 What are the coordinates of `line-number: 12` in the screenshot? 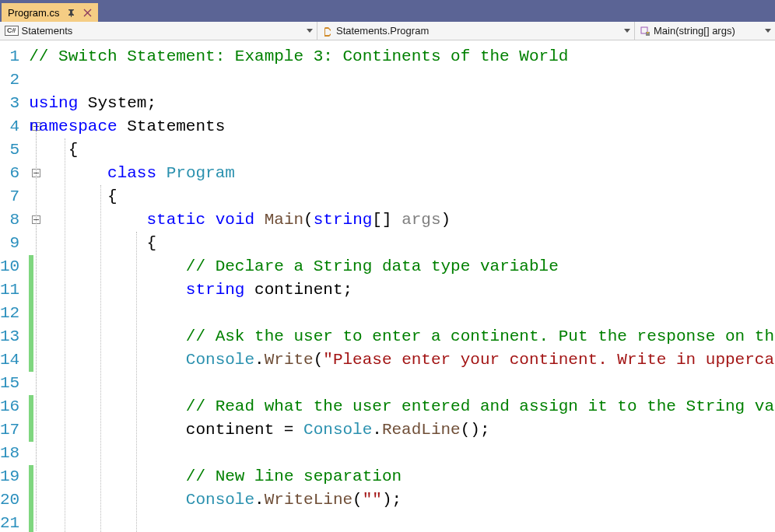 It's located at (9, 313).